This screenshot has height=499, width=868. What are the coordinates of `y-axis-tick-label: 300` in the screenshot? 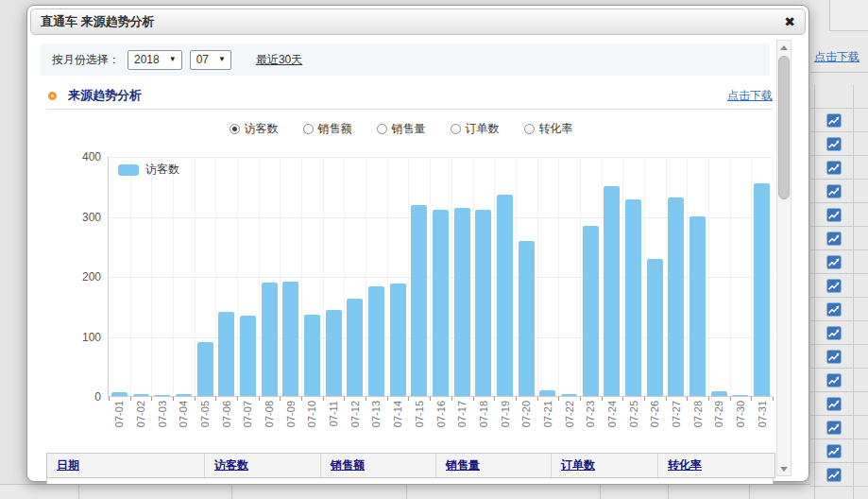 It's located at (77, 217).